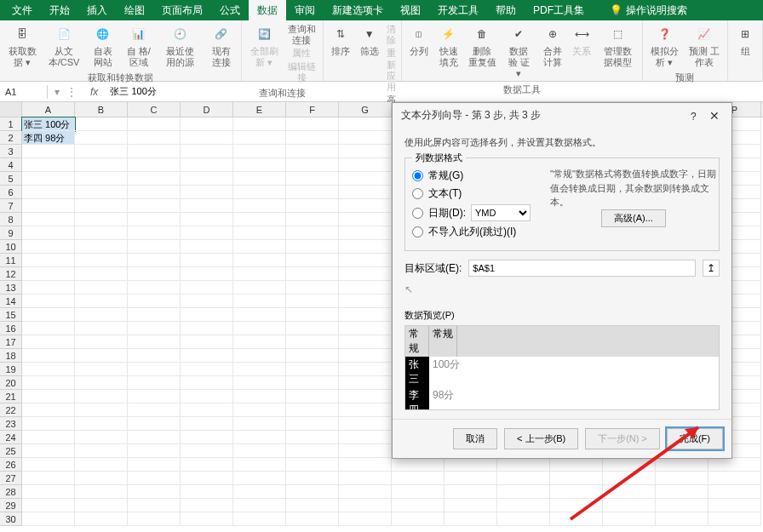  I want to click on row-header: 15, so click(11, 315).